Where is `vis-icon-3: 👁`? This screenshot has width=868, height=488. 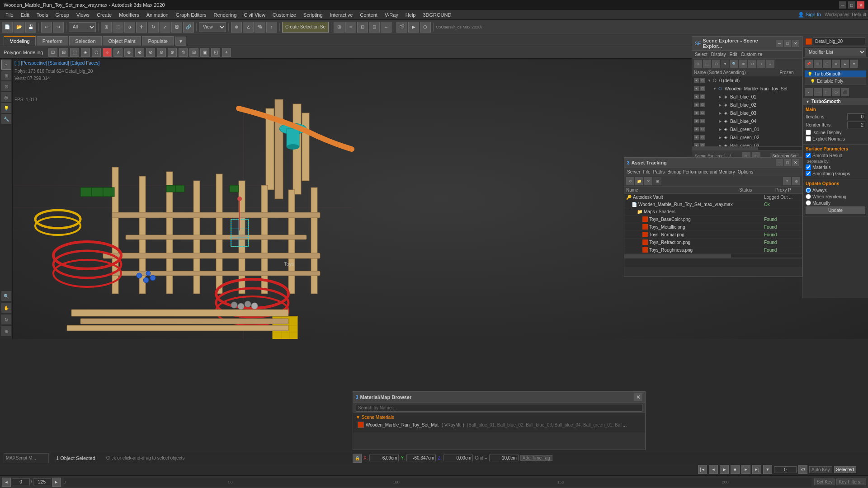
vis-icon-3: 👁 is located at coordinates (697, 89).